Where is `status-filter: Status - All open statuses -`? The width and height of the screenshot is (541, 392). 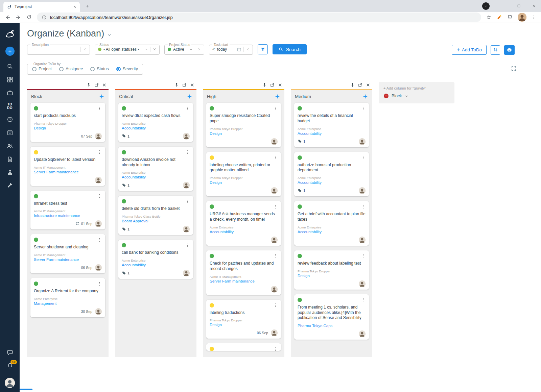 status-filter: Status - All open statuses - is located at coordinates (127, 49).